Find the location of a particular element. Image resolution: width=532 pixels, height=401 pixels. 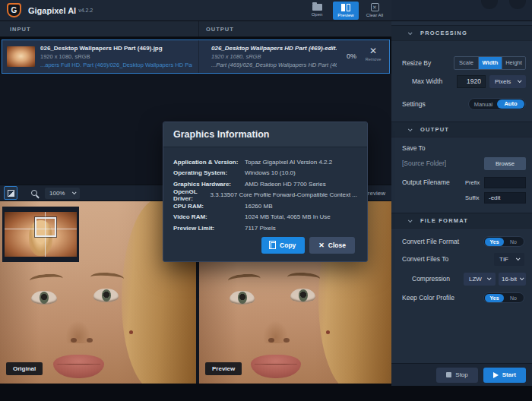

app-version: v4.2.2 is located at coordinates (85, 11).